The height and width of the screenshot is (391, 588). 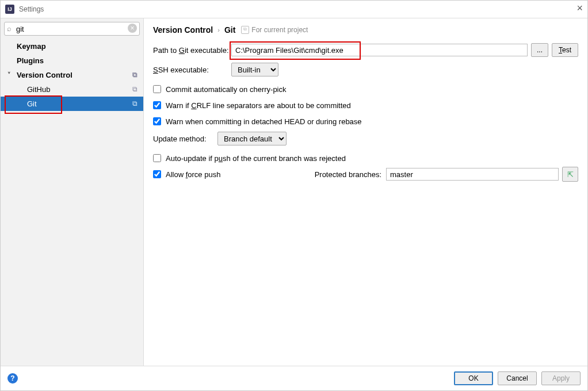 I want to click on sidebar-item-version-control: ˅ Version Control ⧉, so click(x=72, y=75).